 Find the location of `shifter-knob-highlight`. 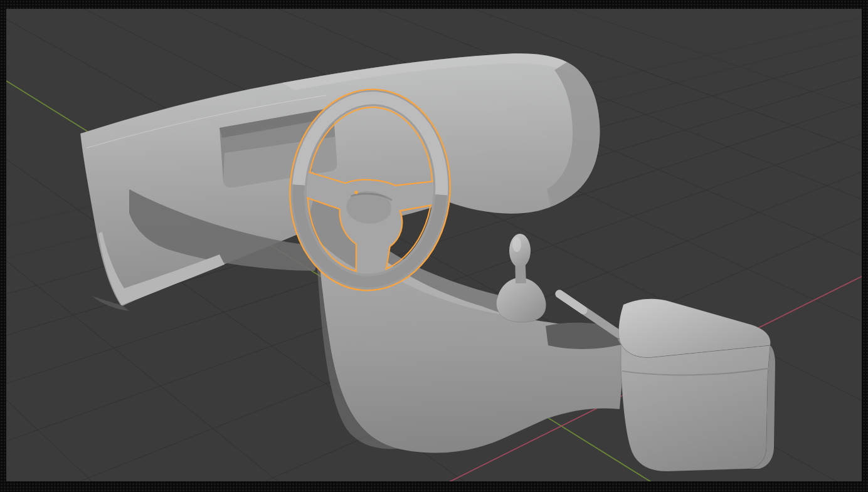

shifter-knob-highlight is located at coordinates (517, 244).